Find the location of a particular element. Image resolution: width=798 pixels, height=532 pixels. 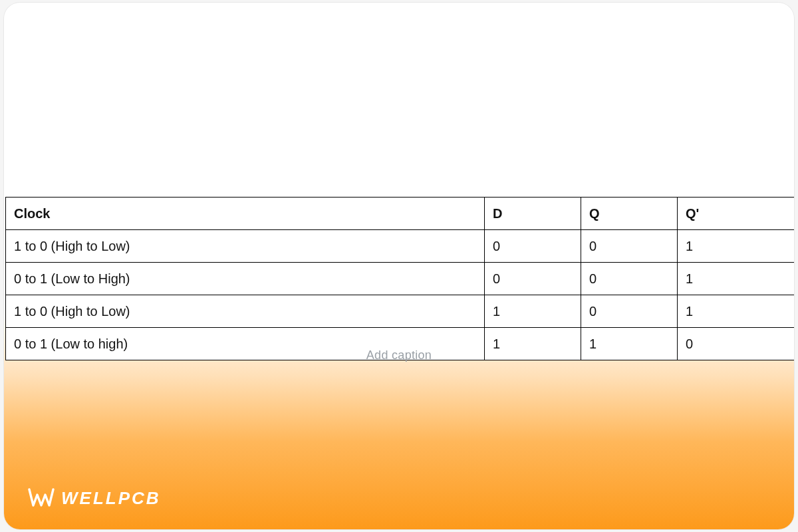

cell-clock: 0 to 1 (Low to High) is located at coordinates (245, 279).